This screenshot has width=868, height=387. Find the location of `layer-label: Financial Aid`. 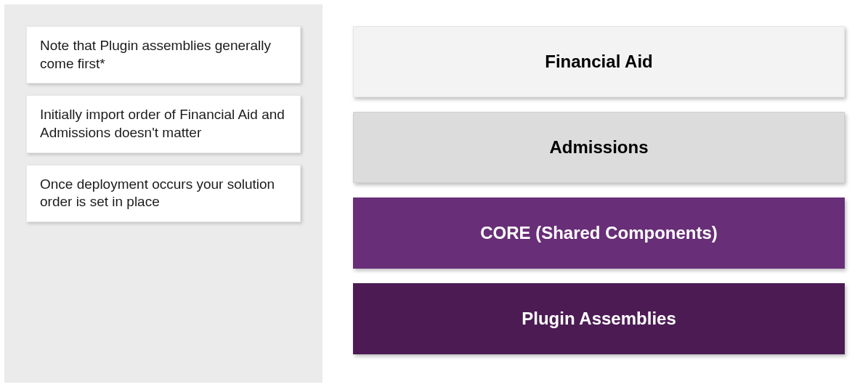

layer-label: Financial Aid is located at coordinates (599, 62).